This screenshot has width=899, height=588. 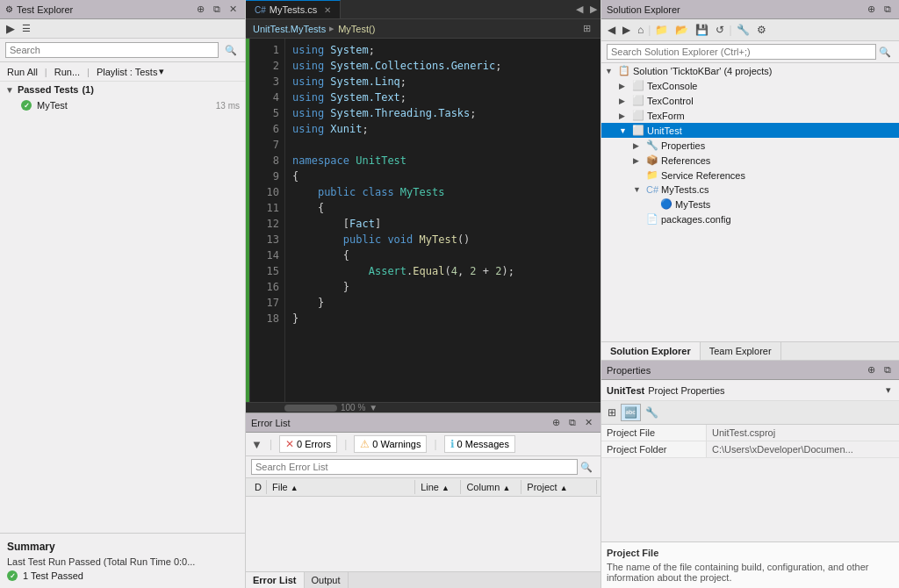 I want to click on texcontrol-chevron-icon: ▶, so click(x=624, y=101).